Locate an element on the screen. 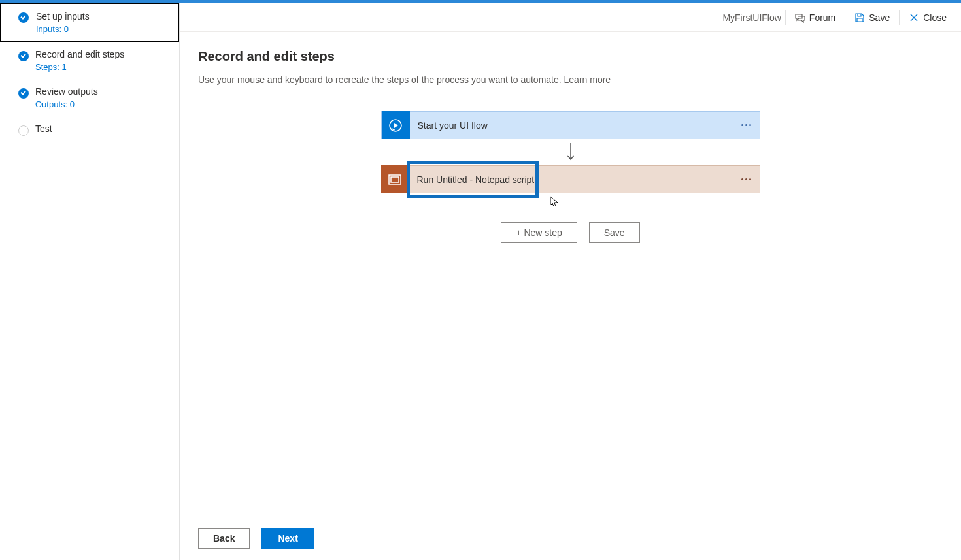 The image size is (961, 560). wizard-step-sub: Inputs: 0 is located at coordinates (104, 29).